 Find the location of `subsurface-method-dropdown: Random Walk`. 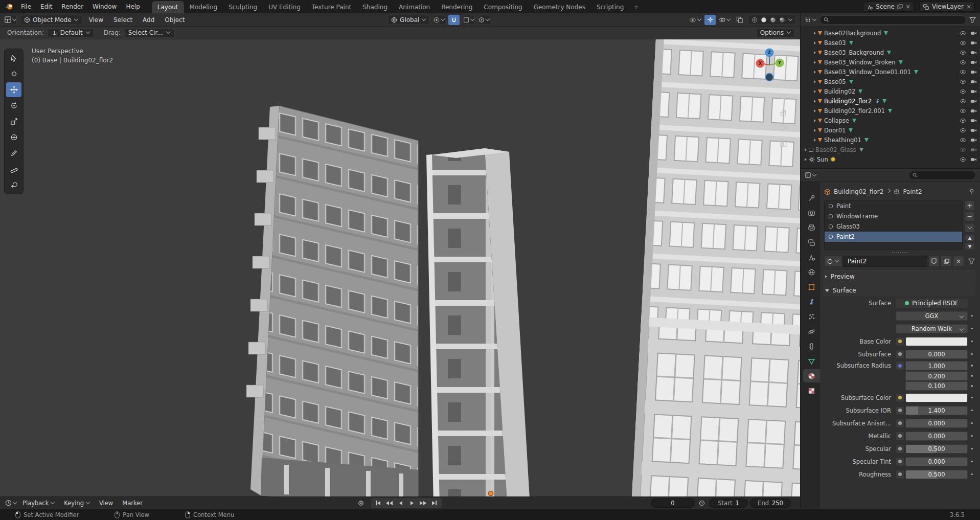

subsurface-method-dropdown: Random Walk is located at coordinates (931, 329).